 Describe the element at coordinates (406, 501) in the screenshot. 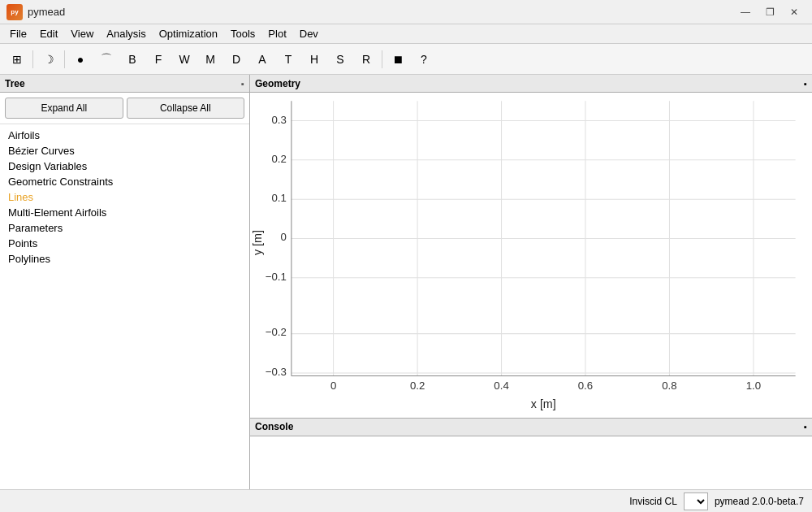

I see `statusbar: Inviscid CL pymead 2.0.0-beta.7` at that location.